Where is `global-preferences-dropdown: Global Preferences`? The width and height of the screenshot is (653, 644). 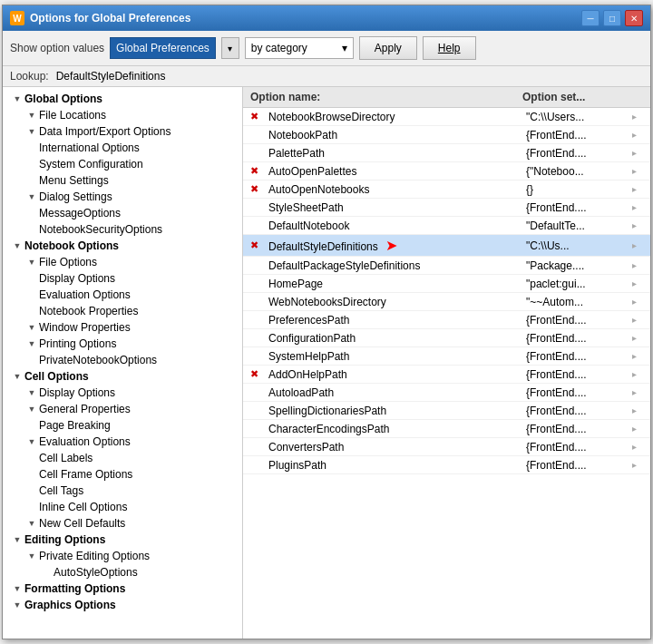 global-preferences-dropdown: Global Preferences is located at coordinates (163, 48).